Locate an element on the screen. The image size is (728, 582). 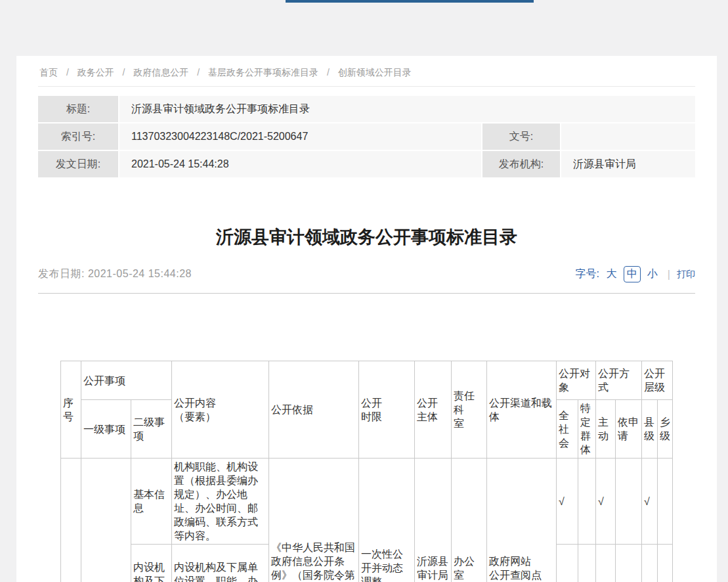
cell-department: 办公室 is located at coordinates (469, 520).